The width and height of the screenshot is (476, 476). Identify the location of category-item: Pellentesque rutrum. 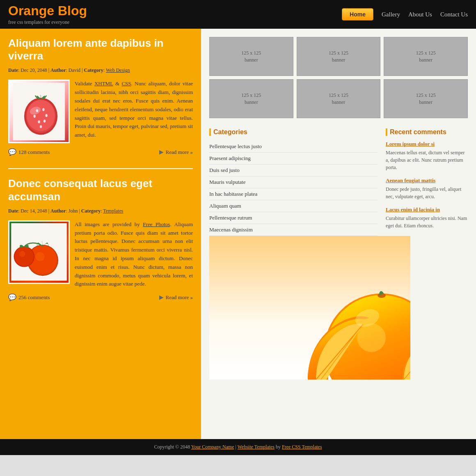
(293, 218).